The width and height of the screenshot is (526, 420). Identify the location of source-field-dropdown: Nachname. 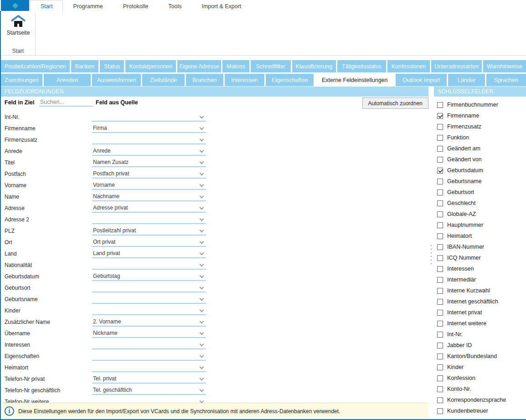
(149, 196).